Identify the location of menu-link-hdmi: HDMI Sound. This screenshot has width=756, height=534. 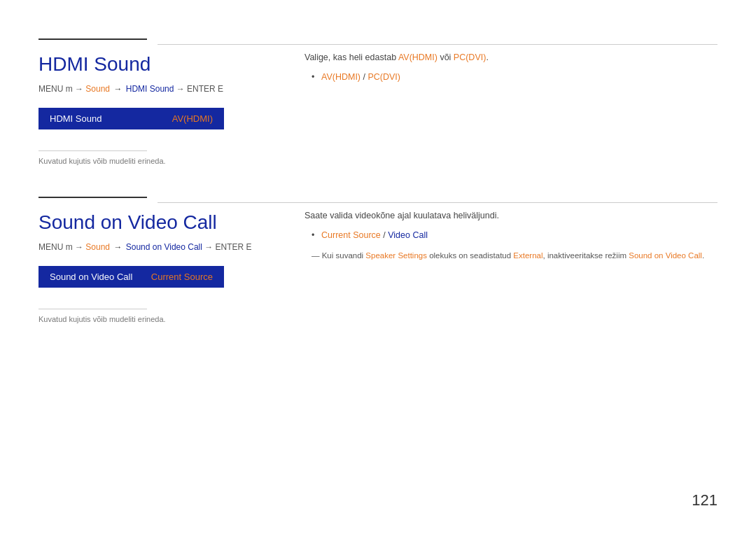
(150, 89).